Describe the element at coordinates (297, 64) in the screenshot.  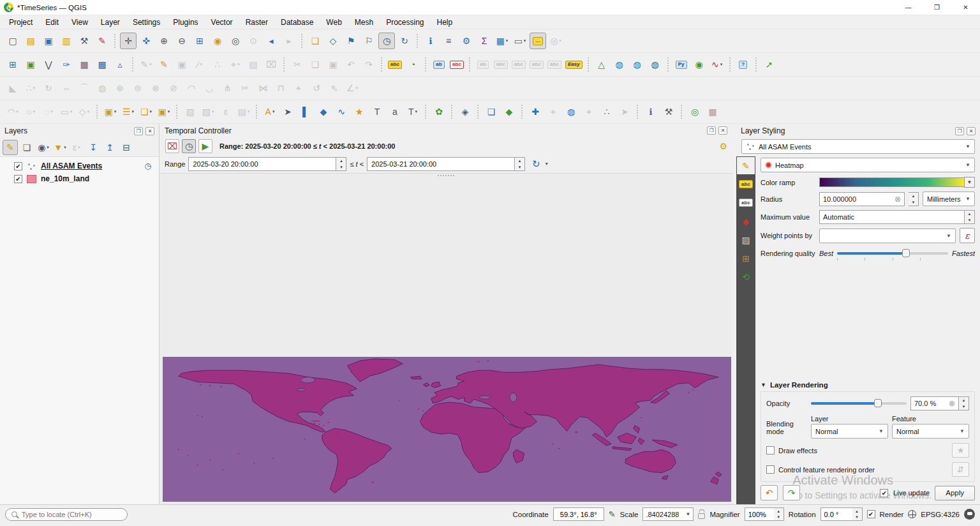
I see `cut-features: ✂` at that location.